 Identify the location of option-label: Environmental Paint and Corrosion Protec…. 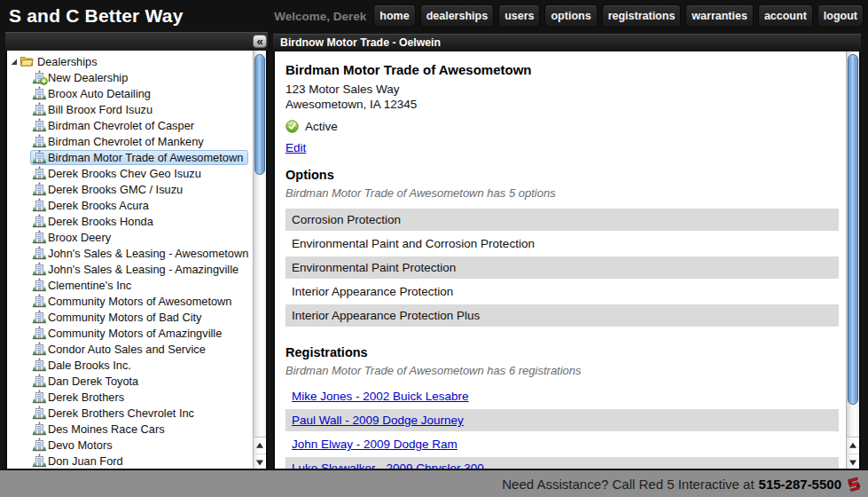
(413, 243).